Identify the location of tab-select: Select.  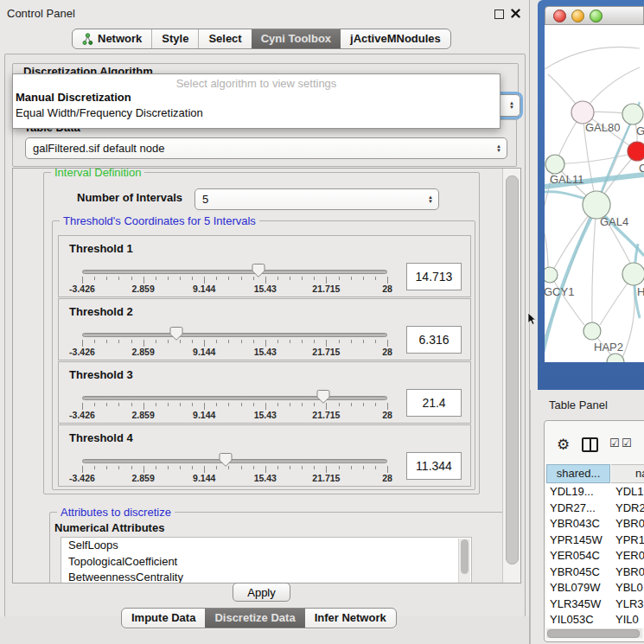
(225, 39).